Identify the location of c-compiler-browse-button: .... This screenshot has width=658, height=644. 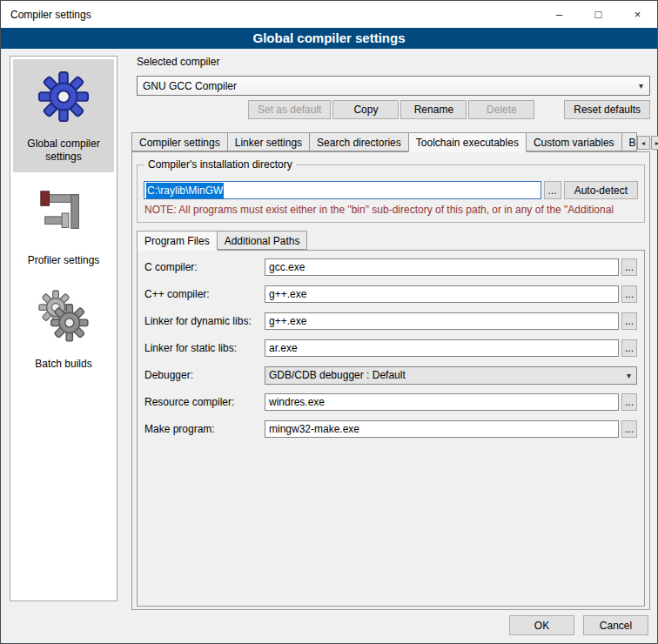
(629, 267).